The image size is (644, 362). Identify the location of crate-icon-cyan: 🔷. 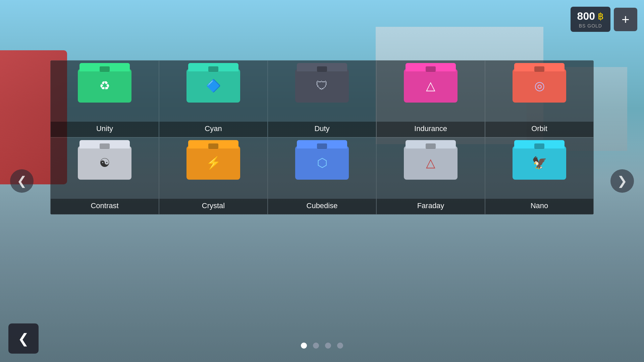
(213, 86).